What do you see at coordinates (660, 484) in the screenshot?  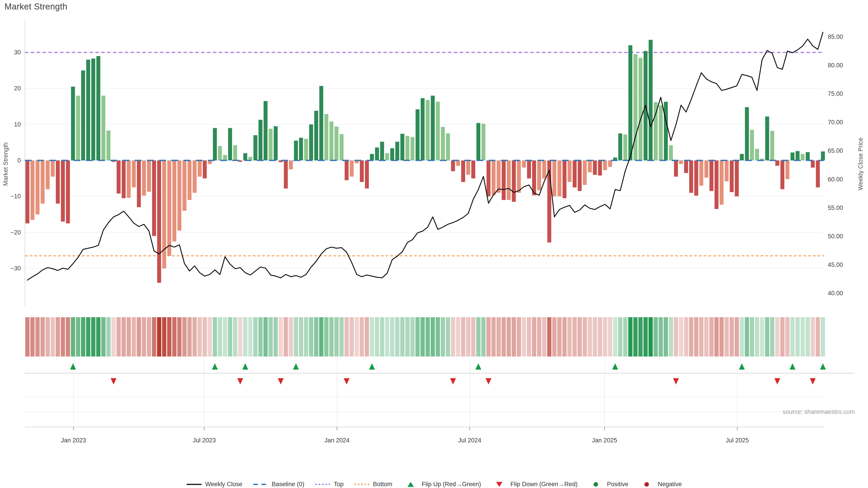 I see `legend-item-7: Negative` at bounding box center [660, 484].